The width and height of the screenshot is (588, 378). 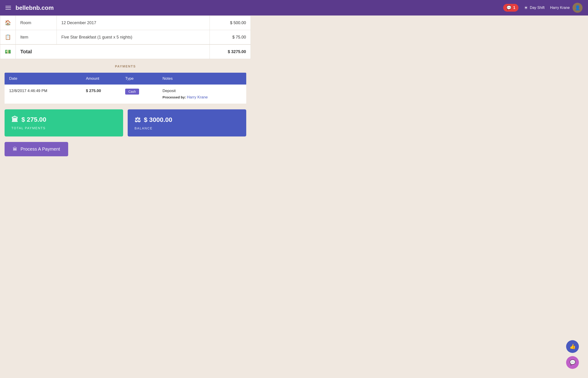 What do you see at coordinates (526, 8) in the screenshot?
I see `sun-icon: ☀` at bounding box center [526, 8].